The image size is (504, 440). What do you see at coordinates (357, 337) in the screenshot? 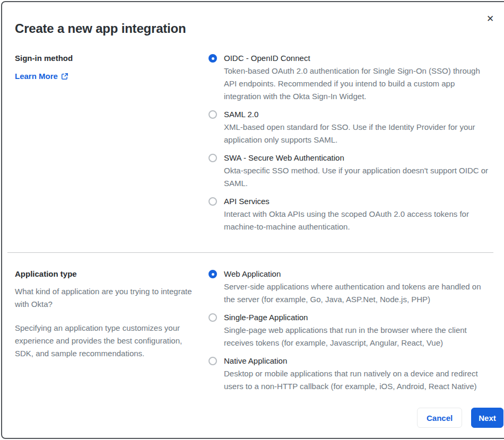
I see `option-description: Single-page web applications that run in…` at bounding box center [357, 337].